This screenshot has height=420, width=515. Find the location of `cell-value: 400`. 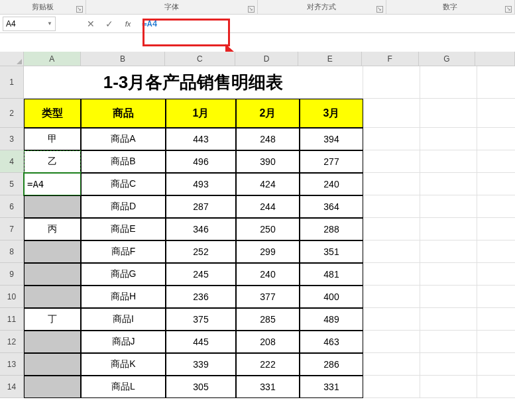

cell-value: 400 is located at coordinates (331, 297).